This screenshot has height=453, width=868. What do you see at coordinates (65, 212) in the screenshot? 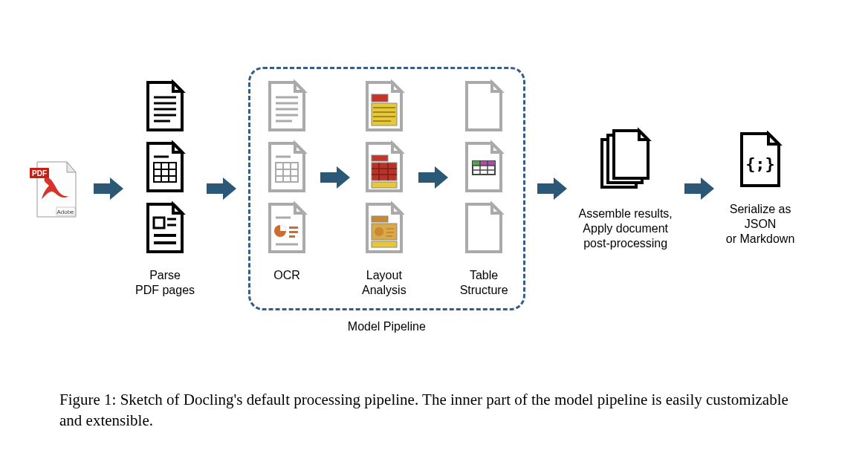
I see `pdf-vendor: Adobe` at bounding box center [65, 212].